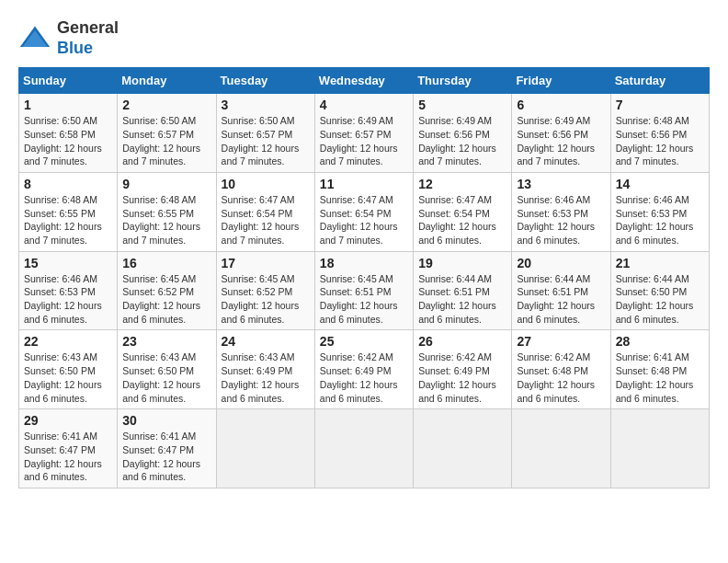  What do you see at coordinates (166, 420) in the screenshot?
I see `day-number: 30` at bounding box center [166, 420].